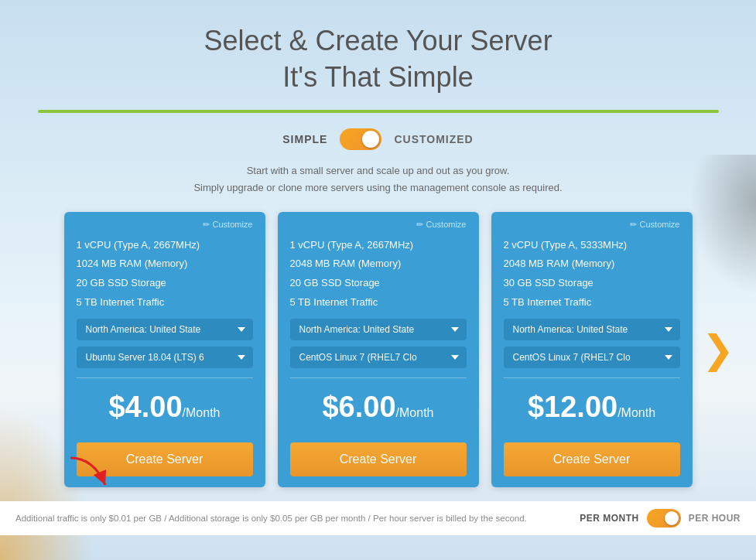 This screenshot has width=756, height=560. I want to click on billing-toggle-knob, so click(672, 518).